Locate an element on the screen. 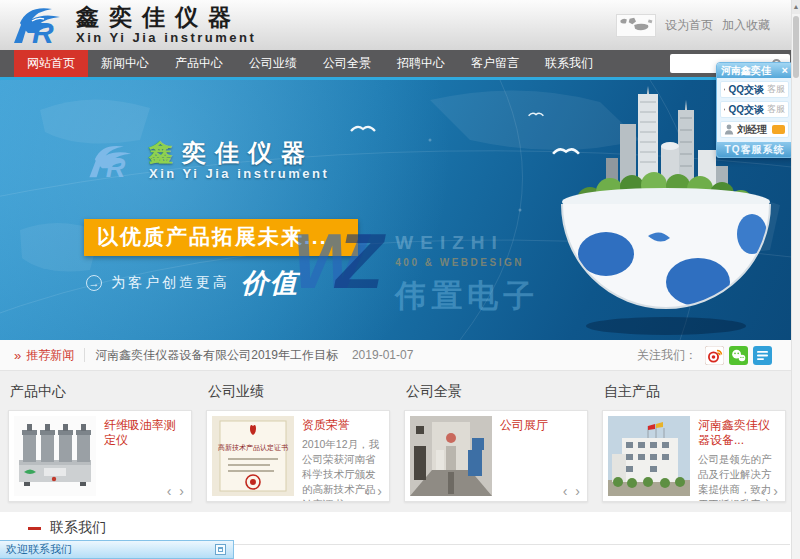 The image size is (800, 559). brand-swoosh-icon: R is located at coordinates (39, 25).